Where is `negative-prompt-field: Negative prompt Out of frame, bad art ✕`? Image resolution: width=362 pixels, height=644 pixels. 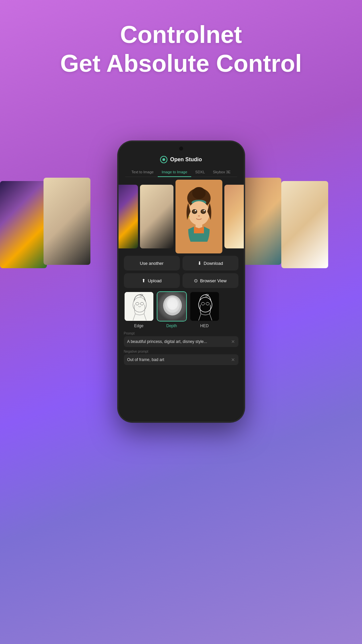
negative-prompt-field: Negative prompt Out of frame, bad art ✕ is located at coordinates (181, 357).